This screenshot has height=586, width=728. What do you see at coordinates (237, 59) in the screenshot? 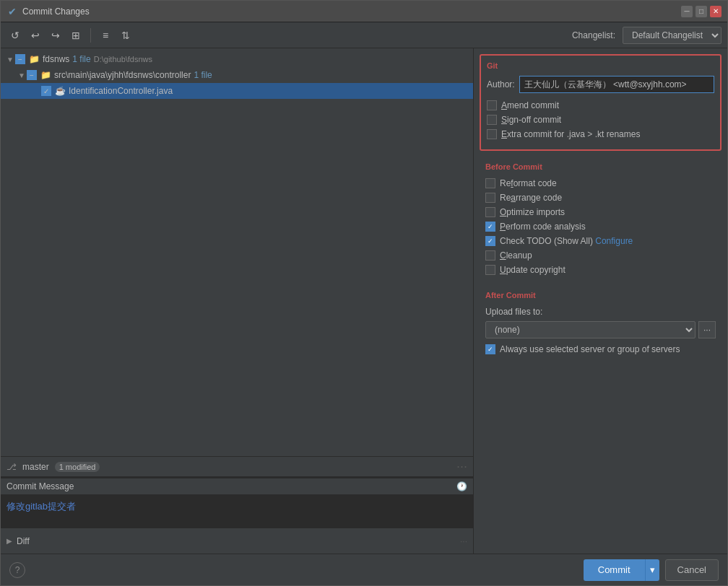
I see `tree-item-fdsnws: ▼ − 📁 fdsnws 1 file D:\github\fdsnws` at bounding box center [237, 59].